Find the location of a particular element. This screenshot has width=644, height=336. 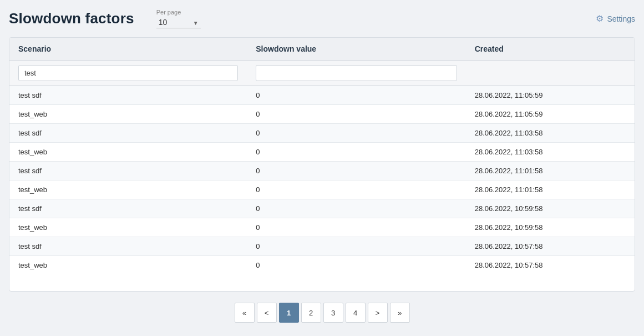

header-left: Slowdown factors Per page 10 25 50 100 ▼ is located at coordinates (105, 19).